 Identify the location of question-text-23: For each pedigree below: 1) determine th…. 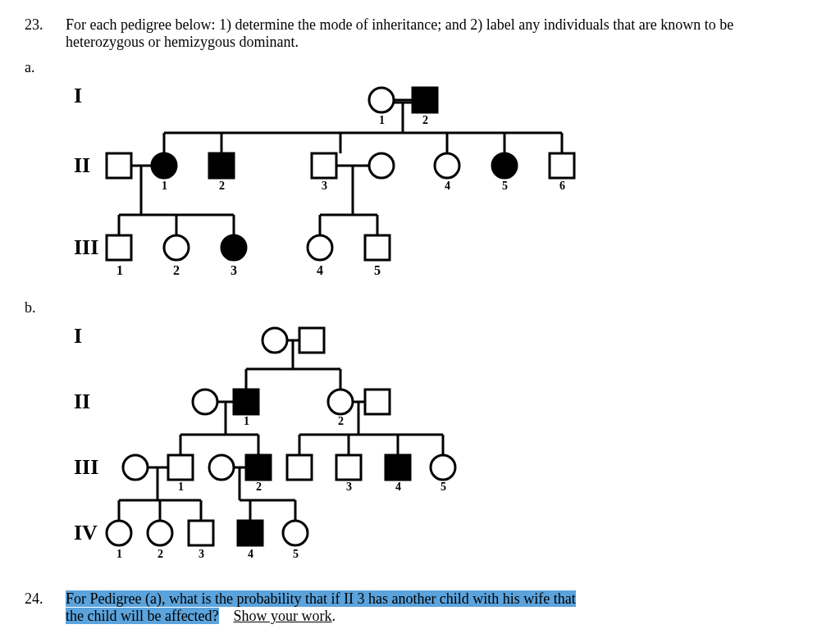
(441, 34).